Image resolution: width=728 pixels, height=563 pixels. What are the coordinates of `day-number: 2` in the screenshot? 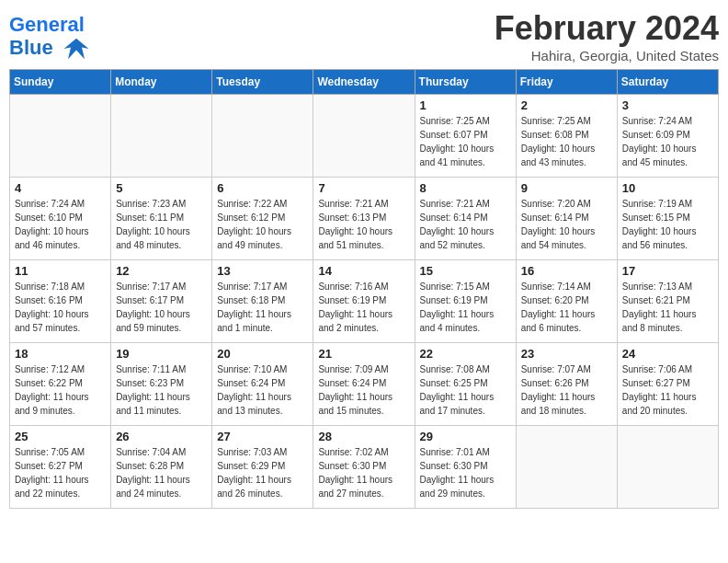 It's located at (566, 105).